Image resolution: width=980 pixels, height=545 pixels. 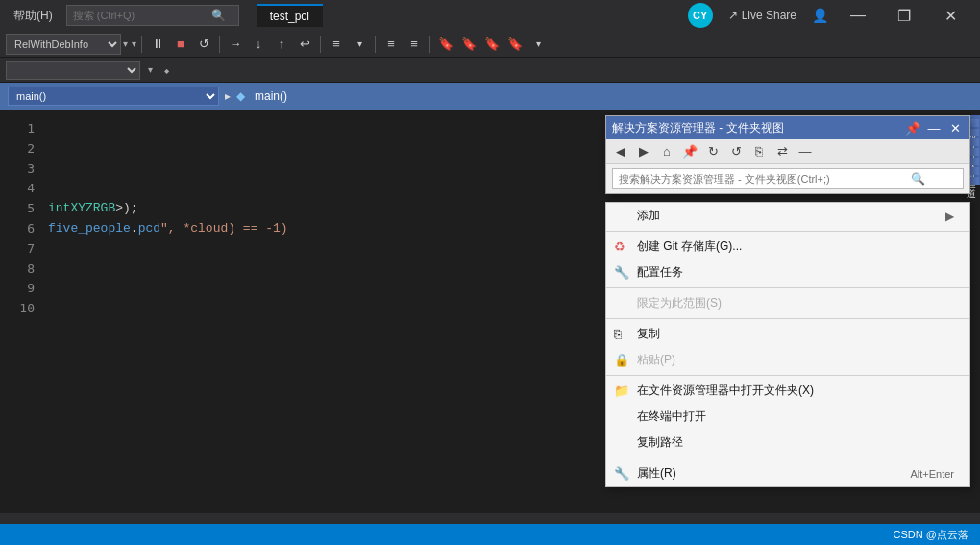 I want to click on search-box: 🔍, so click(x=153, y=15).